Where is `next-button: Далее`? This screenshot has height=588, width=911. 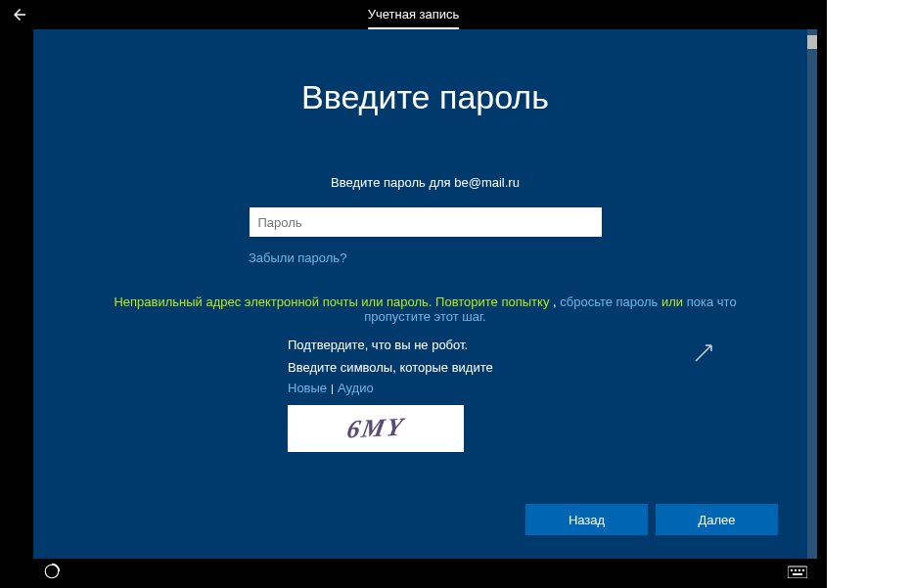
next-button: Далее is located at coordinates (716, 520).